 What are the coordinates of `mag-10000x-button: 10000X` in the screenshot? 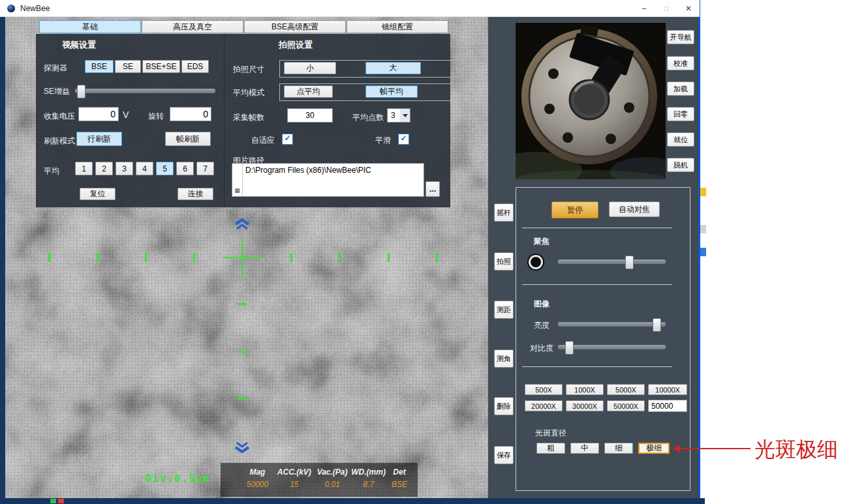 It's located at (668, 390).